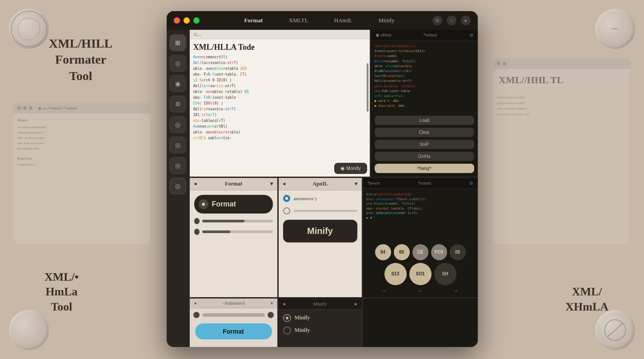 The width and height of the screenshot is (644, 359). Describe the element at coordinates (234, 331) in the screenshot. I see `format-big-button: Format` at that location.